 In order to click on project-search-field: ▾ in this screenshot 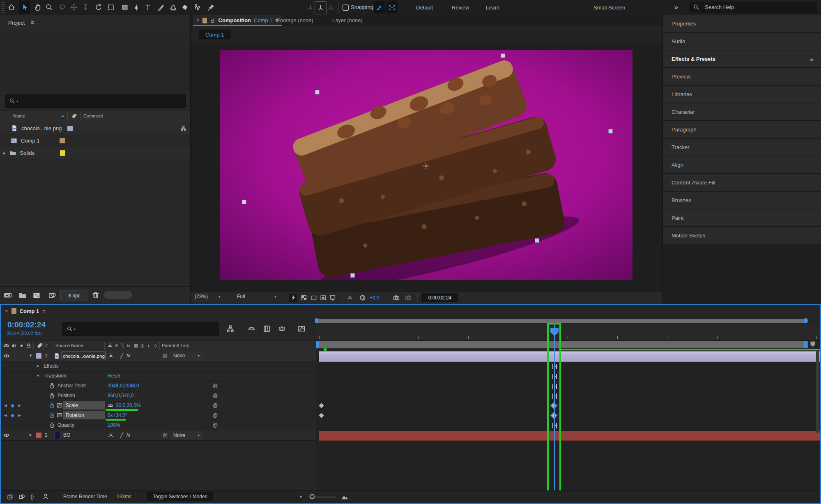, I will do `click(95, 101)`.